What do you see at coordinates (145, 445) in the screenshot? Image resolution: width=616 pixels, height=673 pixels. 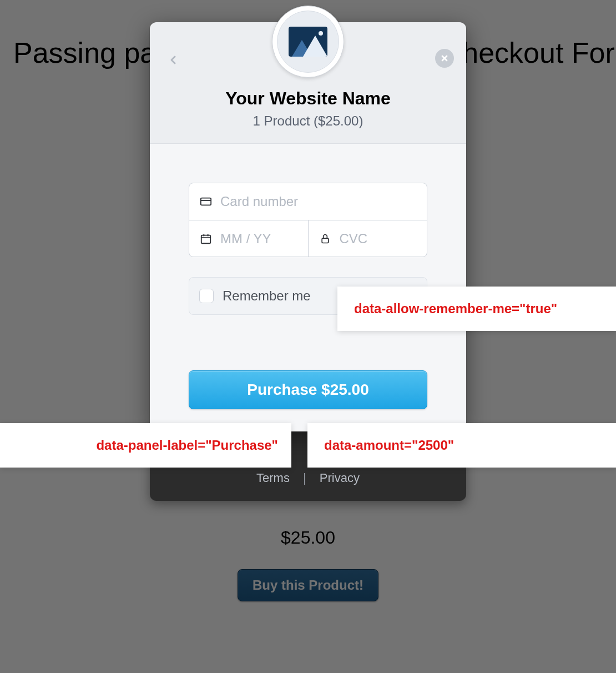 I see `annotation-panel-label: data-panel-label="Purchase"` at bounding box center [145, 445].